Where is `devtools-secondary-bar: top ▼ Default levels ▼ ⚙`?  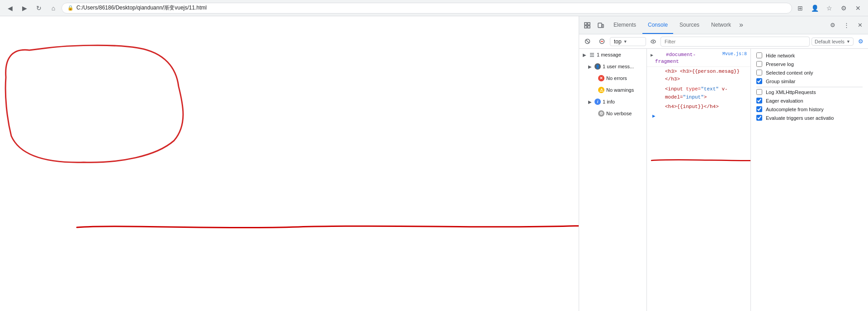 devtools-secondary-bar: top ▼ Default levels ▼ ⚙ is located at coordinates (723, 42).